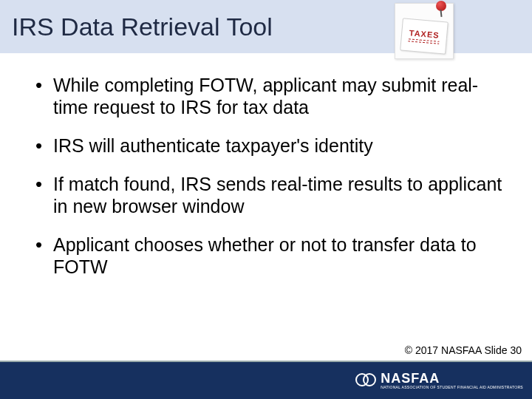 This screenshot has height=399, width=532. Describe the element at coordinates (266, 27) in the screenshot. I see `title-band: IRS Data Retrieval Tool TAXES` at that location.